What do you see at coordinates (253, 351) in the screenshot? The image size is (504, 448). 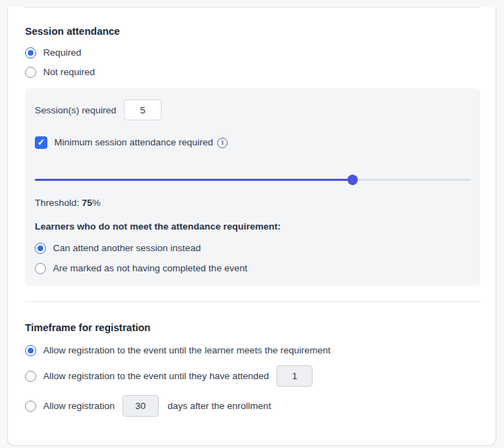 I see `radio-row-until-requirement: Allow registration to the event until th…` at bounding box center [253, 351].